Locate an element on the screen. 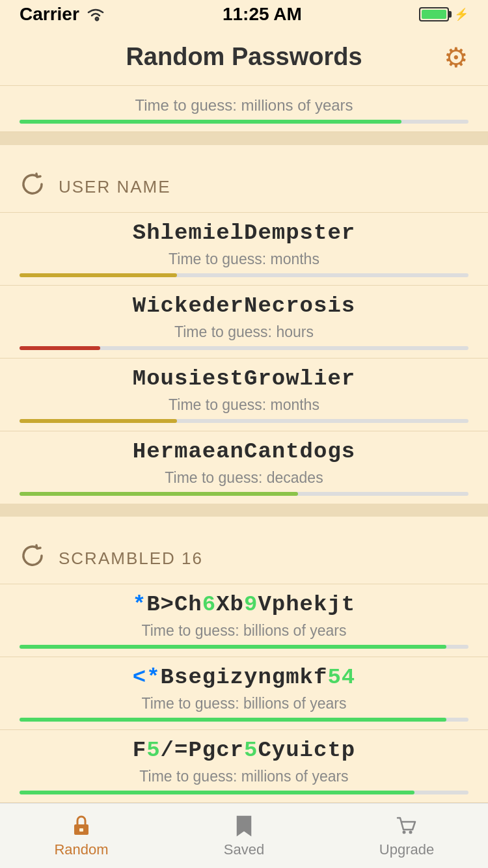 The image size is (488, 868). time-label-0-0: Time to guess: months is located at coordinates (244, 259).